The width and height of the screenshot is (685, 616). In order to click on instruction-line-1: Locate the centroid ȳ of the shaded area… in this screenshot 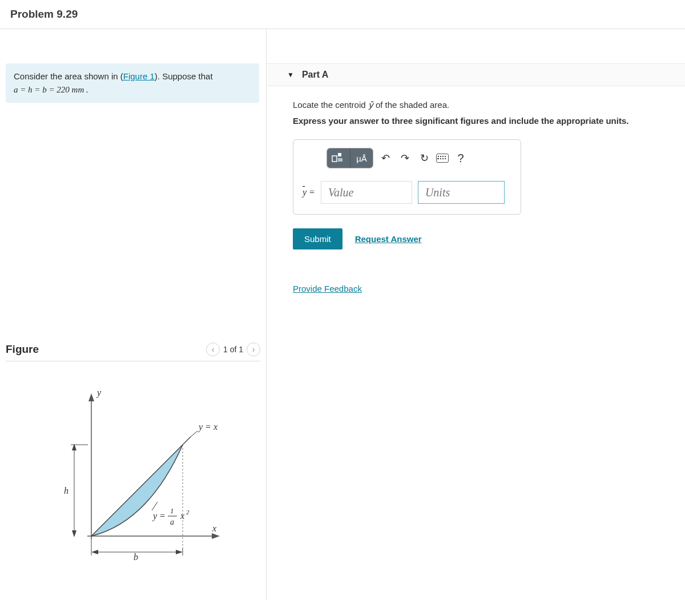, I will do `click(482, 105)`.